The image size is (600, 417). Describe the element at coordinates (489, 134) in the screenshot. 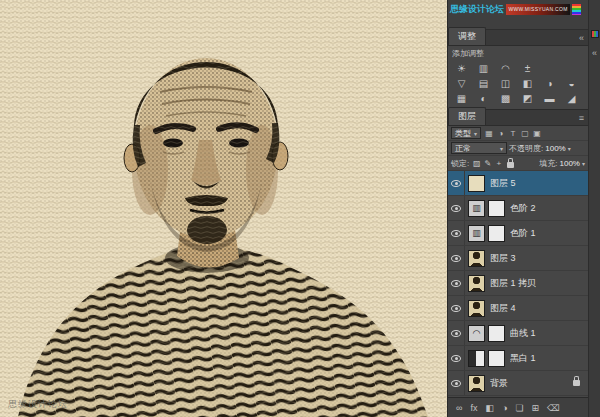

I see `filter-pixel-icon: ▦` at that location.